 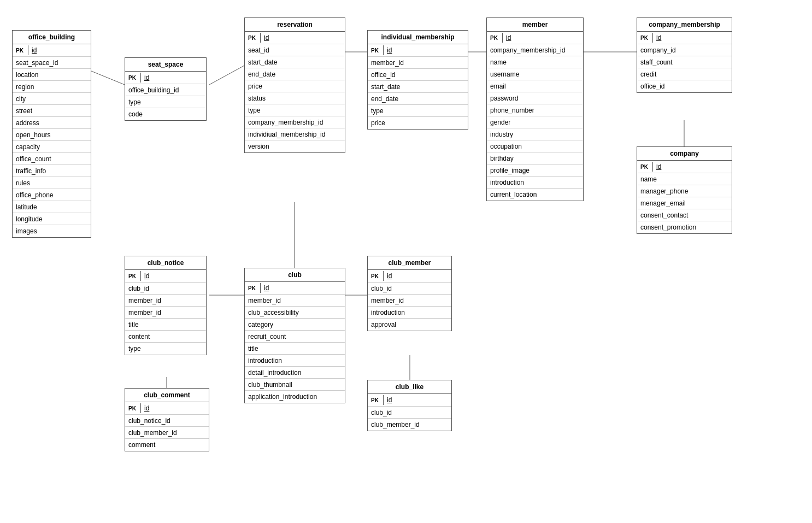 What do you see at coordinates (295, 85) in the screenshot?
I see `table-reservation: reservation PK id seat_id start_date end…` at bounding box center [295, 85].